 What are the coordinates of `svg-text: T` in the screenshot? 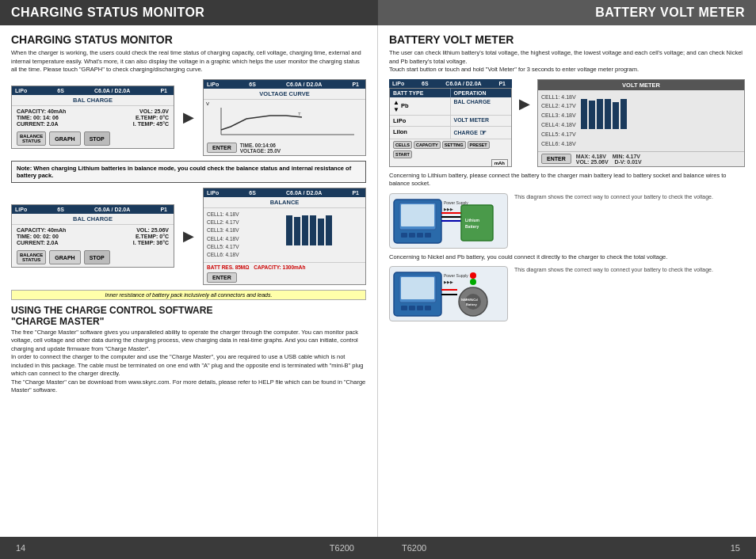 It's located at (300, 114).